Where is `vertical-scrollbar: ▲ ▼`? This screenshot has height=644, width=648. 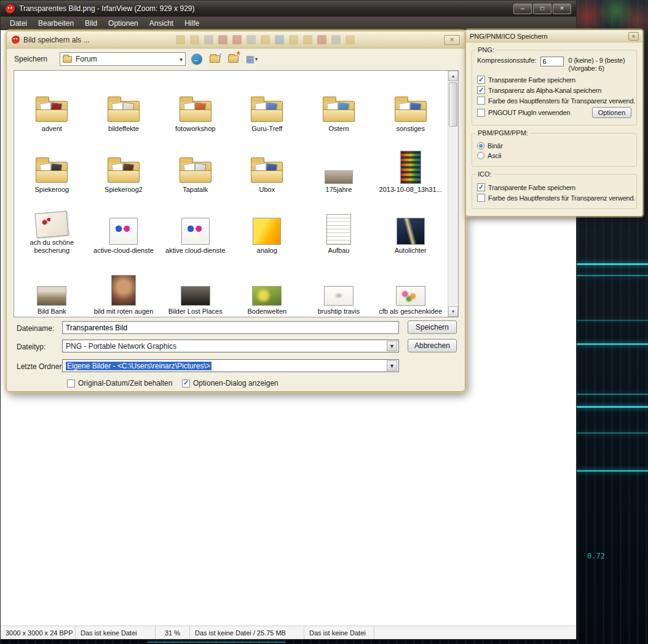 vertical-scrollbar: ▲ ▼ is located at coordinates (452, 194).